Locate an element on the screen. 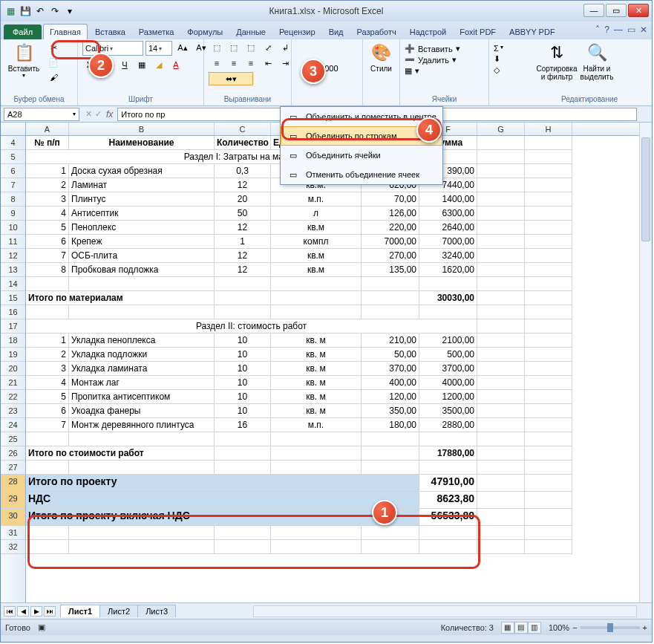  cell: 56533,80 is located at coordinates (448, 517).